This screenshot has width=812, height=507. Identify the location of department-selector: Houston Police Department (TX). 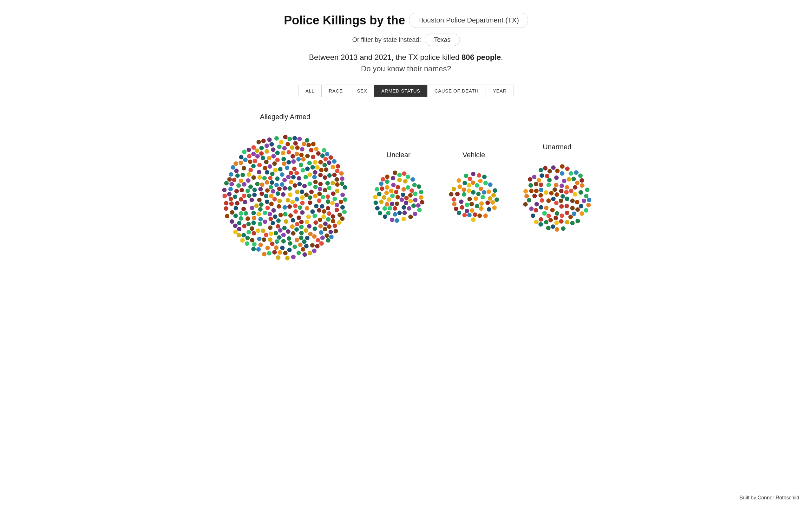
(468, 20).